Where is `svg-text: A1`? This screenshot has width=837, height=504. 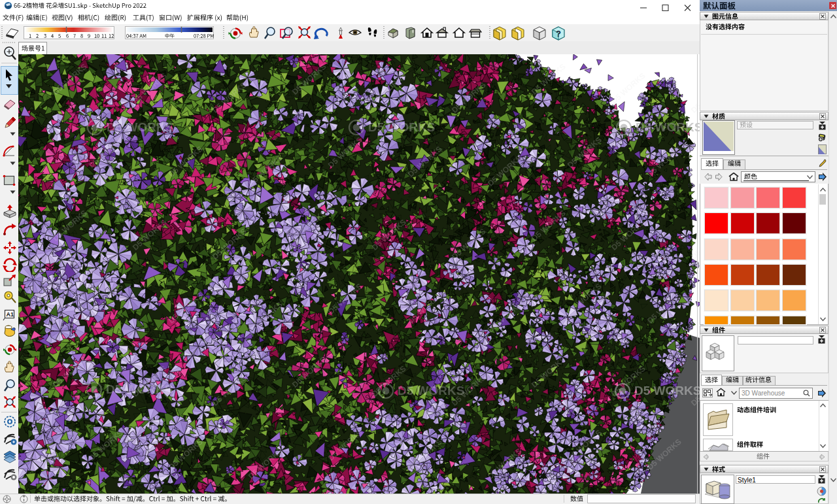
svg-text: A1 is located at coordinates (10, 314).